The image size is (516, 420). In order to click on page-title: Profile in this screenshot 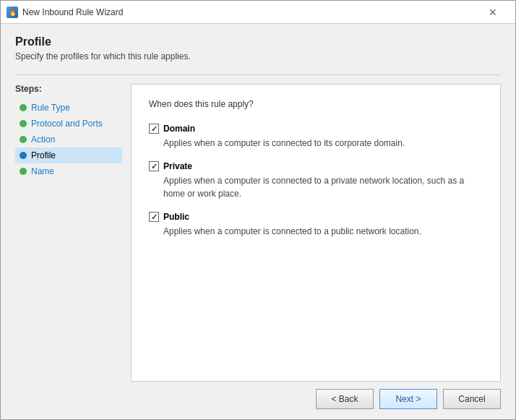, I will do `click(258, 42)`.